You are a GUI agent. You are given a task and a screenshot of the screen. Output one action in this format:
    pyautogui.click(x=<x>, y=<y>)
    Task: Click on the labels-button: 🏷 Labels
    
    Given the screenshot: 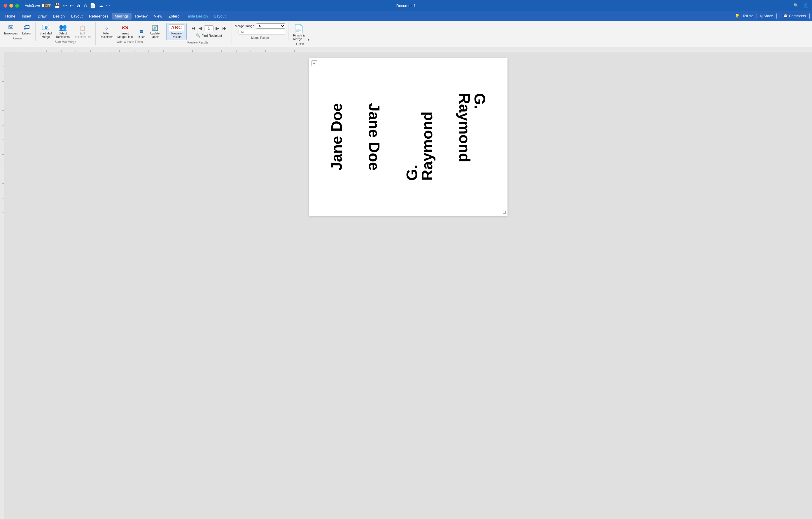 What is the action you would take?
    pyautogui.click(x=27, y=29)
    